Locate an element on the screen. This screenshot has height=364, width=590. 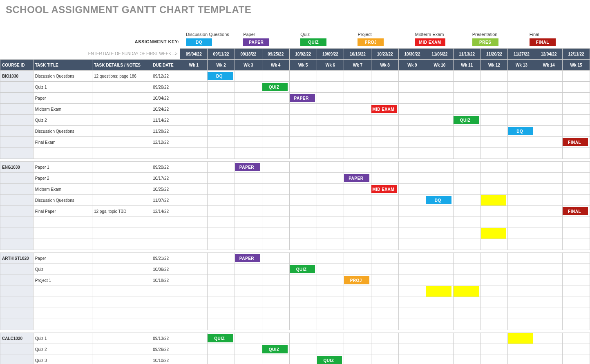
date-header: 12/04/22 is located at coordinates (549, 54).